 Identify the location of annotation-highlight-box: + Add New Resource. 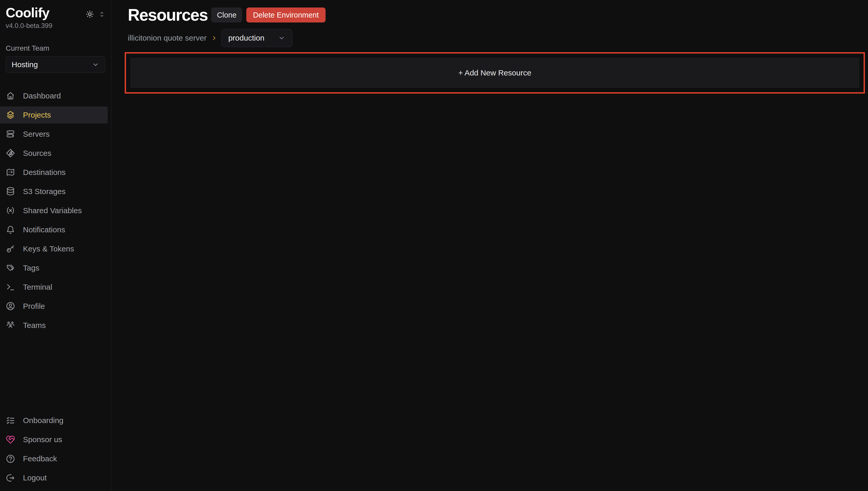
(495, 73).